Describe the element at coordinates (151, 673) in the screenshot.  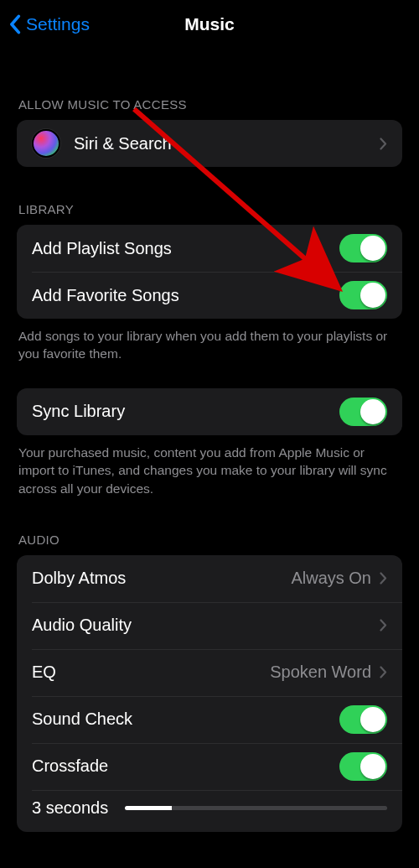
I see `row-label: EQ` at that location.